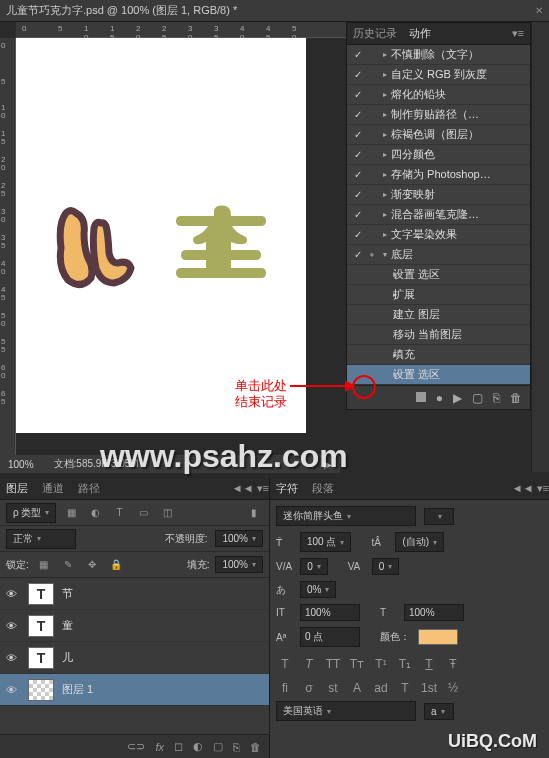 The width and height of the screenshot is (549, 758). Describe the element at coordinates (405, 688) in the screenshot. I see `titling-button: T` at that location.